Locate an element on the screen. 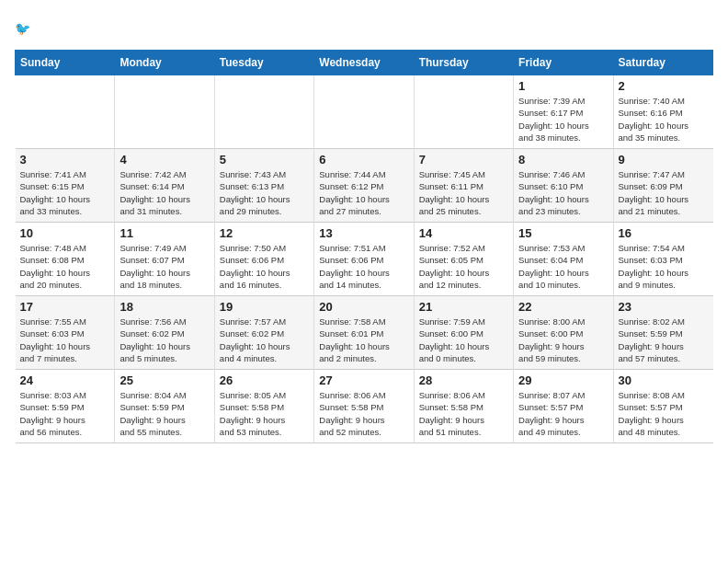 This screenshot has height=563, width=728. calendar-day: 11Sunrise: 7:49 AM Sunset: 6:07 PM Dayli… is located at coordinates (165, 259).